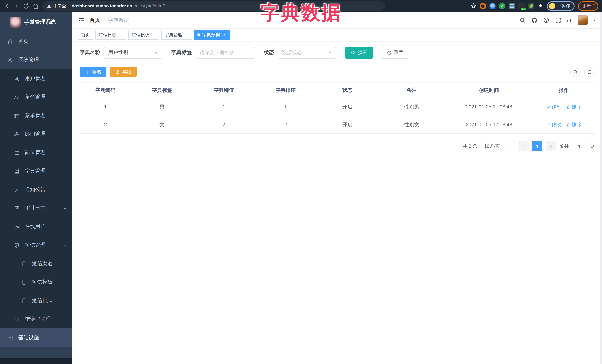  Describe the element at coordinates (199, 35) in the screenshot. I see `active-dot` at that location.